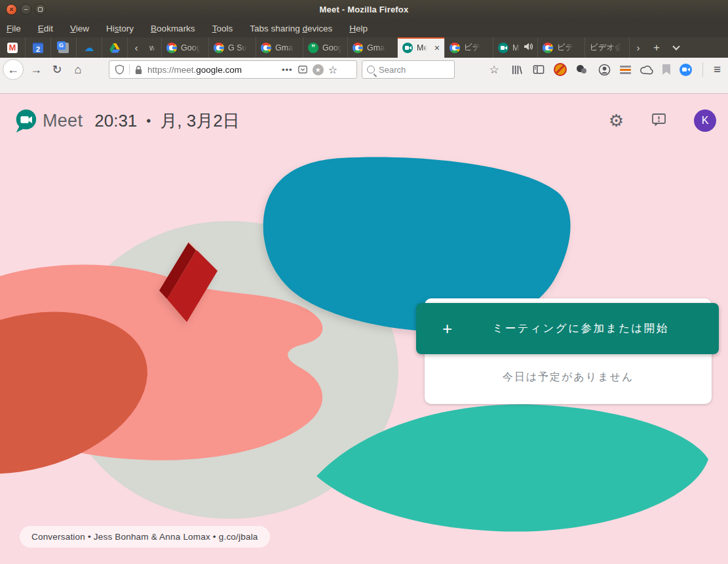  What do you see at coordinates (12, 9) in the screenshot?
I see `window-close-button: ×` at bounding box center [12, 9].